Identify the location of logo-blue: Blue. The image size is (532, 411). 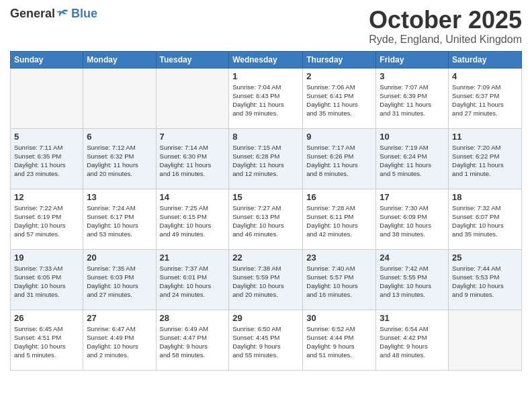
(85, 13).